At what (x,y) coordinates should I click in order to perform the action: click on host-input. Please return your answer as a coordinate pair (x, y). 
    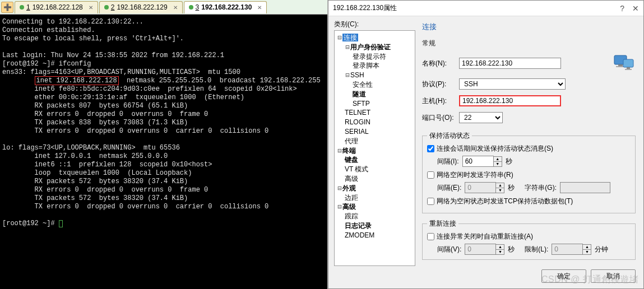
    Looking at the image, I should click on (510, 101).